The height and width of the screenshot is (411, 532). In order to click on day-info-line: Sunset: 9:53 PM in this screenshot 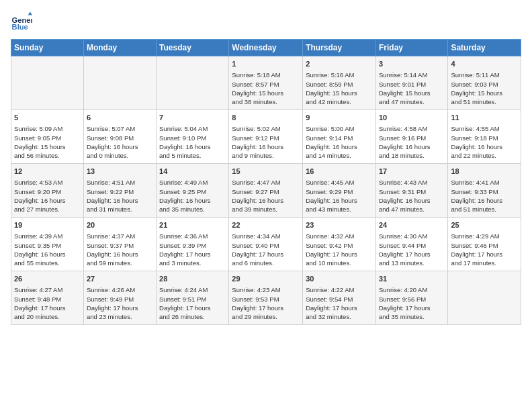, I will do `click(266, 300)`.